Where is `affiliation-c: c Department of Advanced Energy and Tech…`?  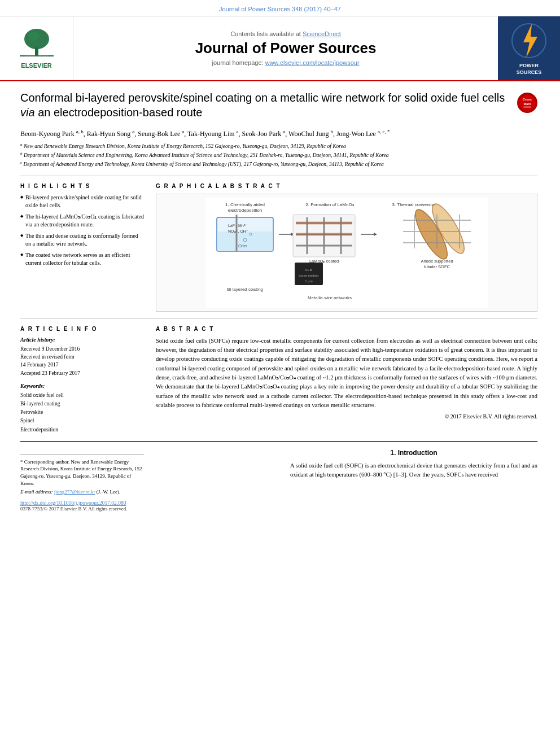
affiliation-c: c Department of Advanced Energy and Tech… is located at coordinates (279, 164).